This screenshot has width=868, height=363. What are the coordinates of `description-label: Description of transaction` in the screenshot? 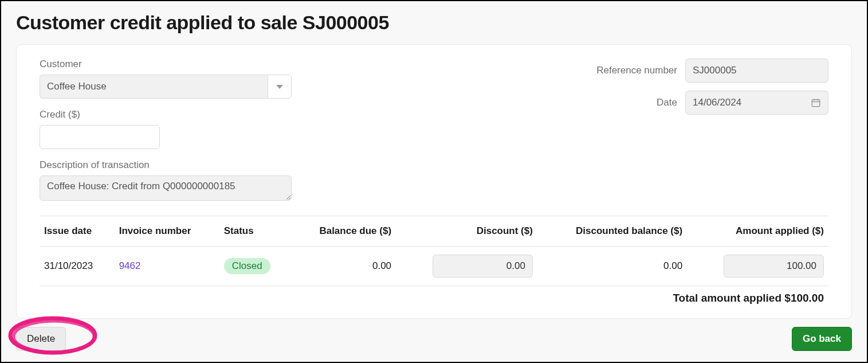 It's located at (229, 165).